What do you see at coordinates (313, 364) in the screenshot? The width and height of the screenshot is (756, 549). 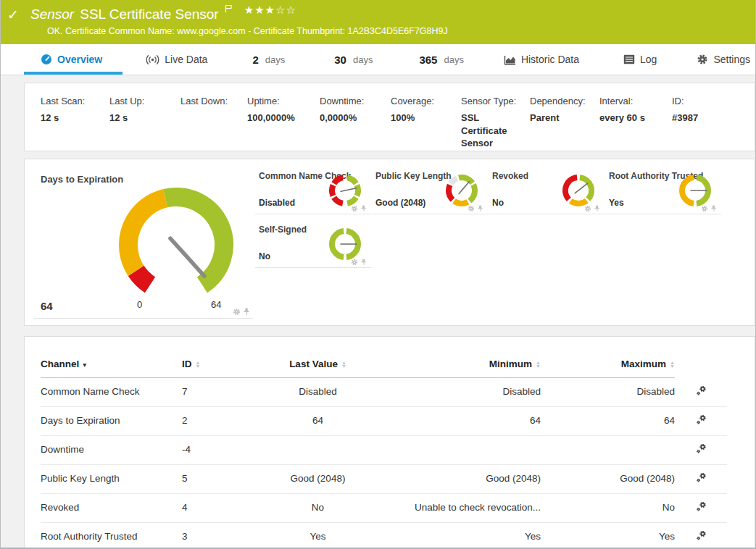 I see `column-label: Last Value` at bounding box center [313, 364].